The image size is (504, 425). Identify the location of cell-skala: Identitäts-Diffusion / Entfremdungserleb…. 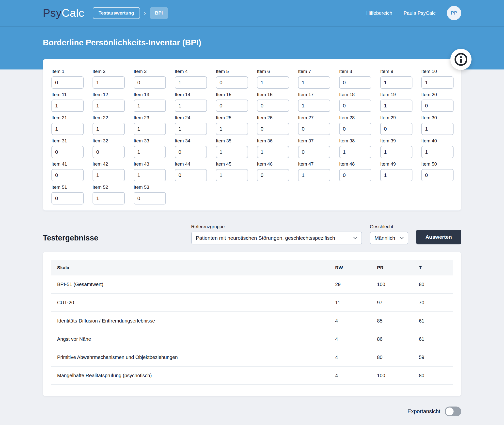
(193, 321).